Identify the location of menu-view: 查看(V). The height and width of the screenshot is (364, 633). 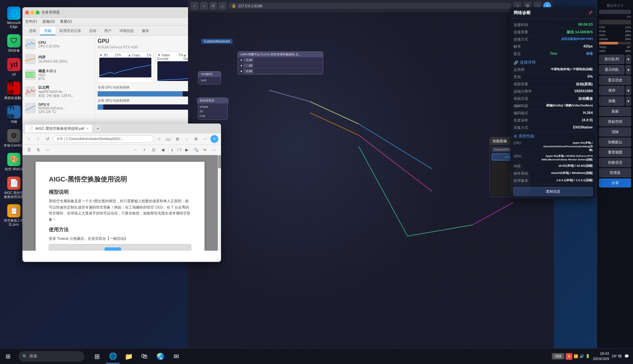
(66, 22).